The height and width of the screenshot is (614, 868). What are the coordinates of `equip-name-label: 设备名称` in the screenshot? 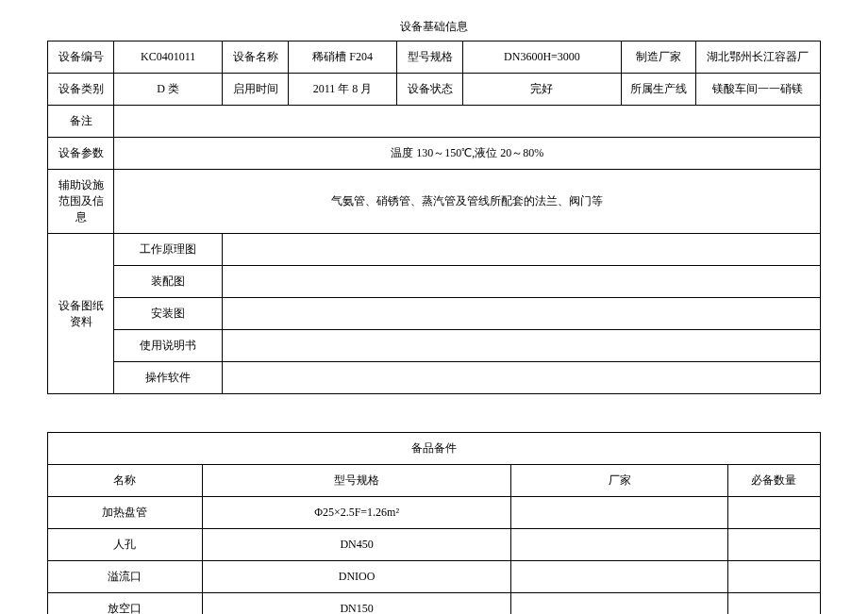 It's located at (255, 58).